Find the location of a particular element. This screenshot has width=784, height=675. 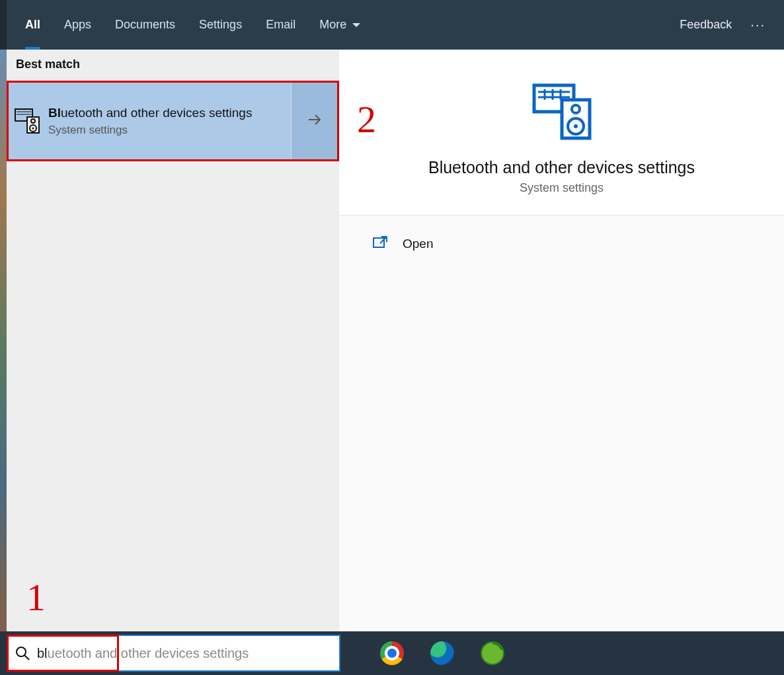

result-title-rest: uetooth and other devices settings is located at coordinates (156, 112).